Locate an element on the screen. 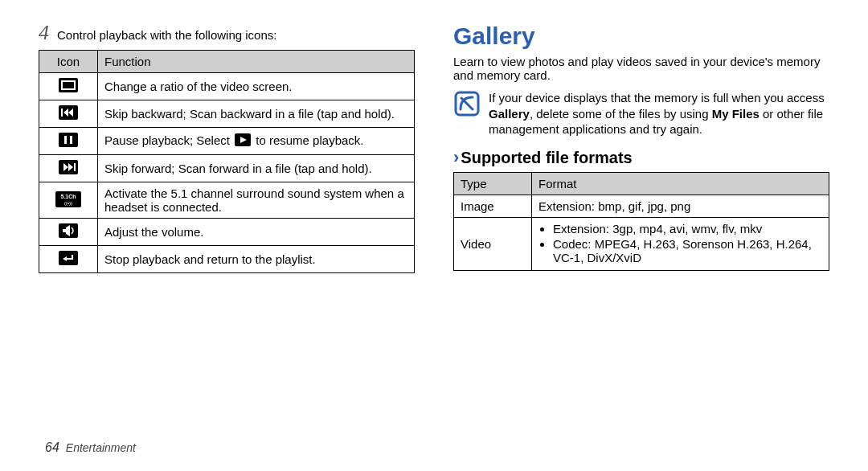 The width and height of the screenshot is (868, 471). col-header-function: Function is located at coordinates (256, 62).